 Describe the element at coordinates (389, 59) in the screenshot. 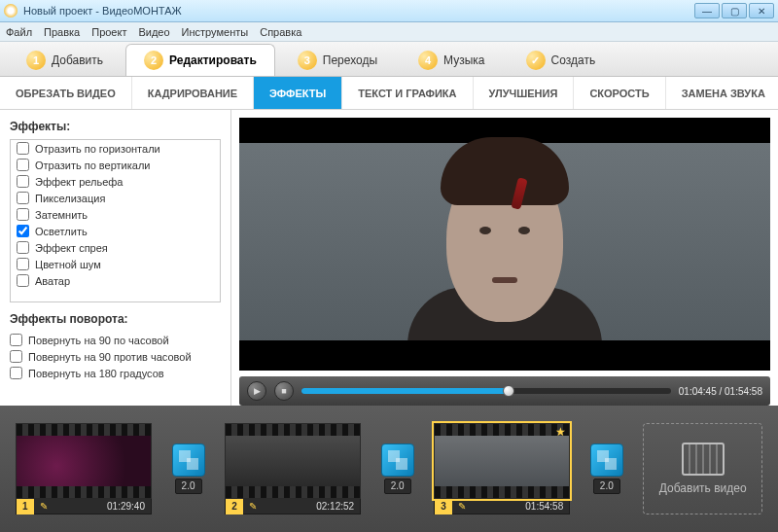

I see `step-tabs: 1Добавить2Редактировать3Переходы4МузыкаС…` at that location.